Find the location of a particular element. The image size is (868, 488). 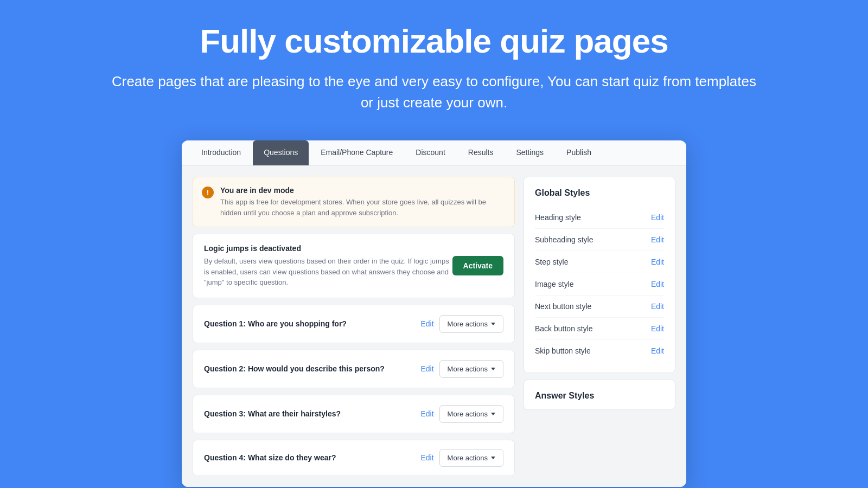

skip-button-style-edit: Edit is located at coordinates (658, 351).